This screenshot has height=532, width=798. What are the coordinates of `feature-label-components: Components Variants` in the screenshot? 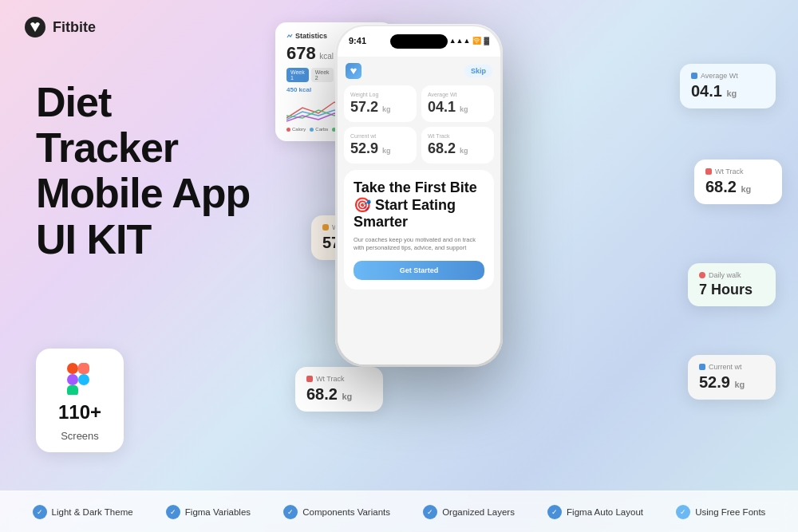 It's located at (346, 512).